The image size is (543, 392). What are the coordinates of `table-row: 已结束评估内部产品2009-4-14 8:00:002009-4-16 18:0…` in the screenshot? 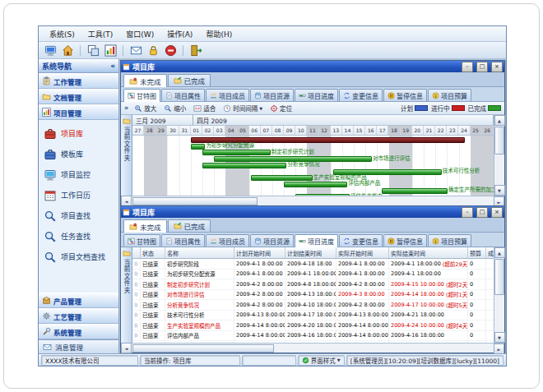 It's located at (313, 337).